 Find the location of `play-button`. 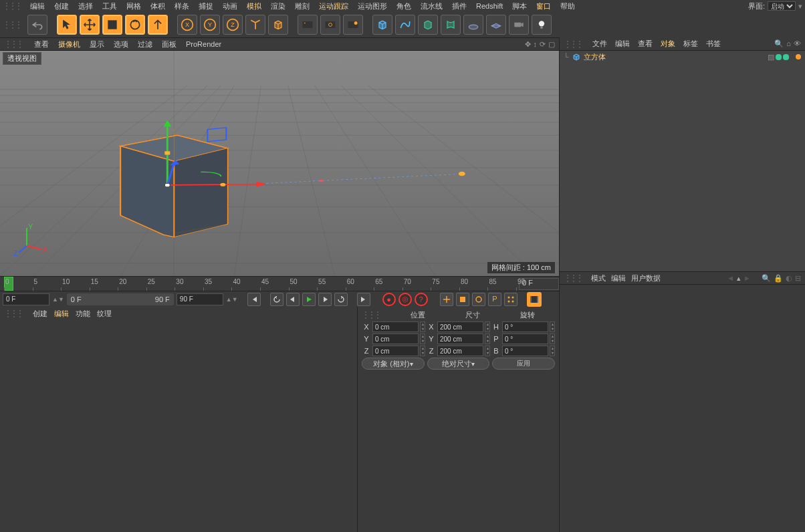

play-button is located at coordinates (309, 299).